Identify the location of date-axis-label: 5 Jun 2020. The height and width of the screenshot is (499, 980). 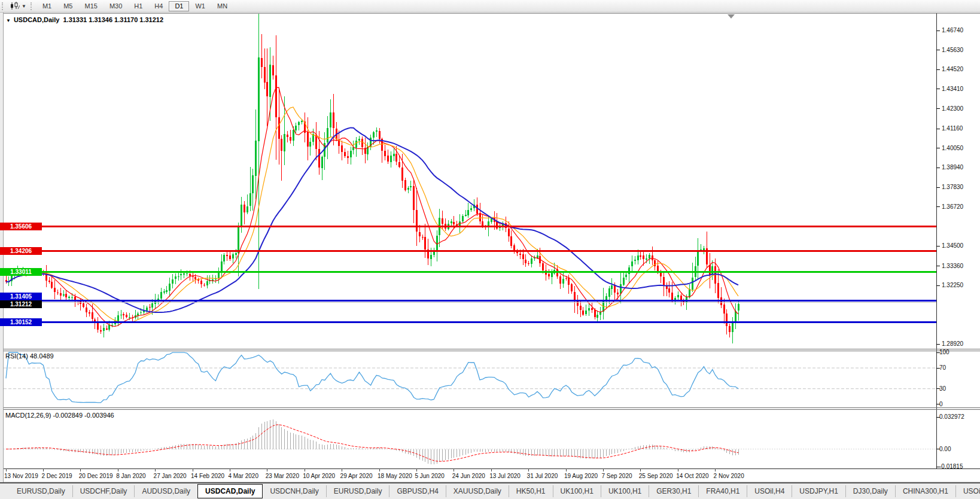
(430, 476).